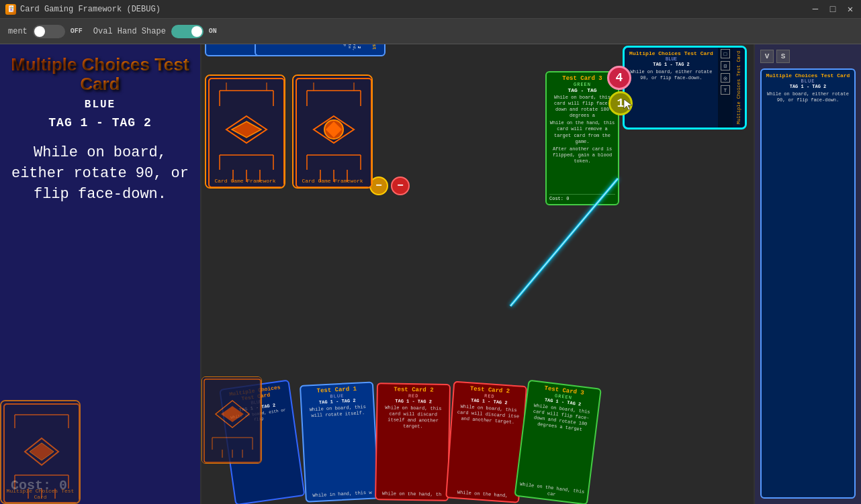  What do you see at coordinates (582, 90) in the screenshot?
I see `tc3-tags: TAG - TAG` at bounding box center [582, 90].